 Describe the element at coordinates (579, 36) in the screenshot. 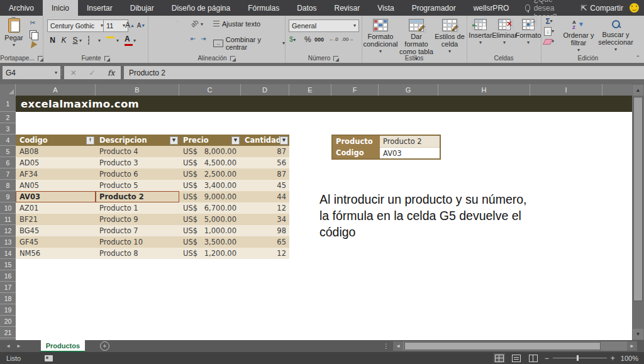

I see `sort-filter-button: A Z ▼ Ordenar y filtrar▾` at that location.